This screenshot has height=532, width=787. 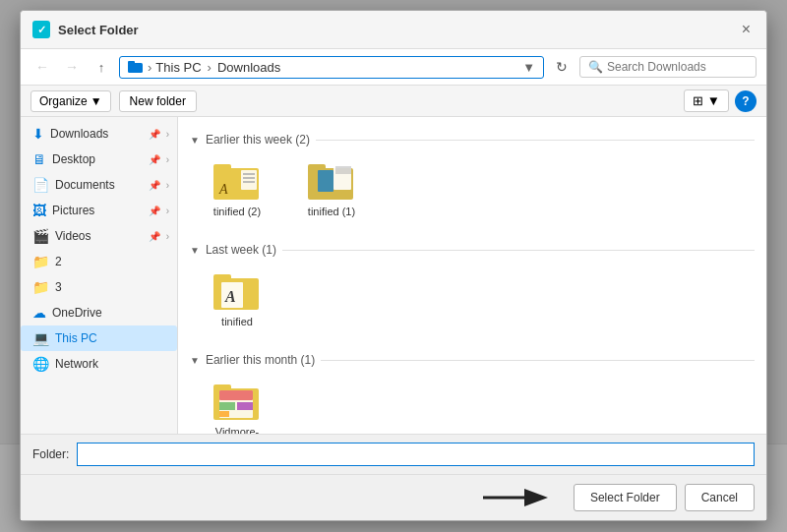 I want to click on files-grid-earlier-this-week: A tinified (2) tinified (1), so click(x=472, y=195).